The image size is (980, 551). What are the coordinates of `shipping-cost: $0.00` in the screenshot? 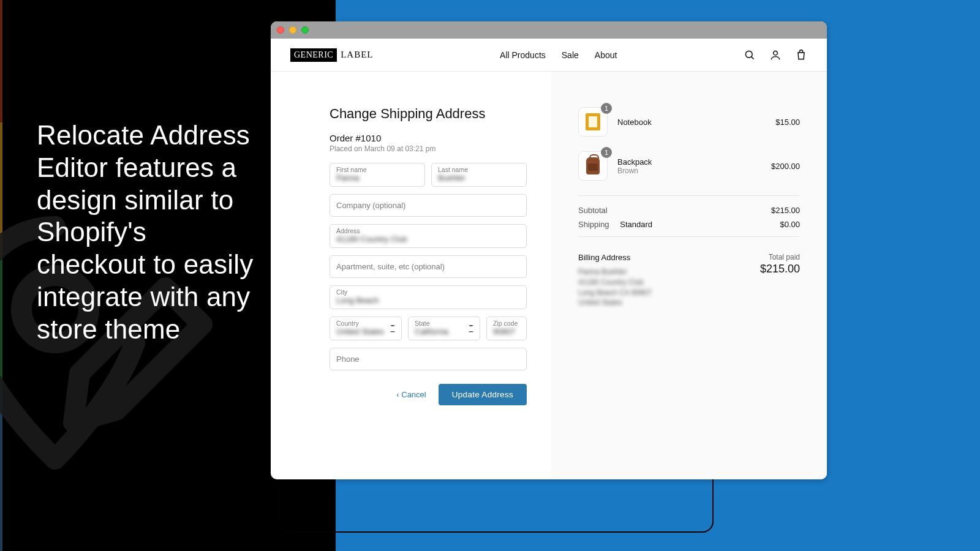 It's located at (790, 224).